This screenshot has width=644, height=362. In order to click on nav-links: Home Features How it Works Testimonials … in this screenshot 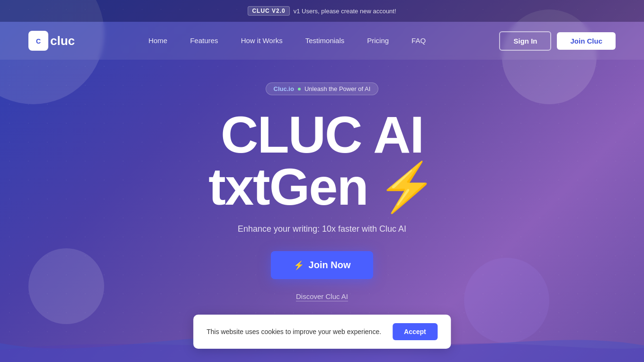, I will do `click(287, 41)`.